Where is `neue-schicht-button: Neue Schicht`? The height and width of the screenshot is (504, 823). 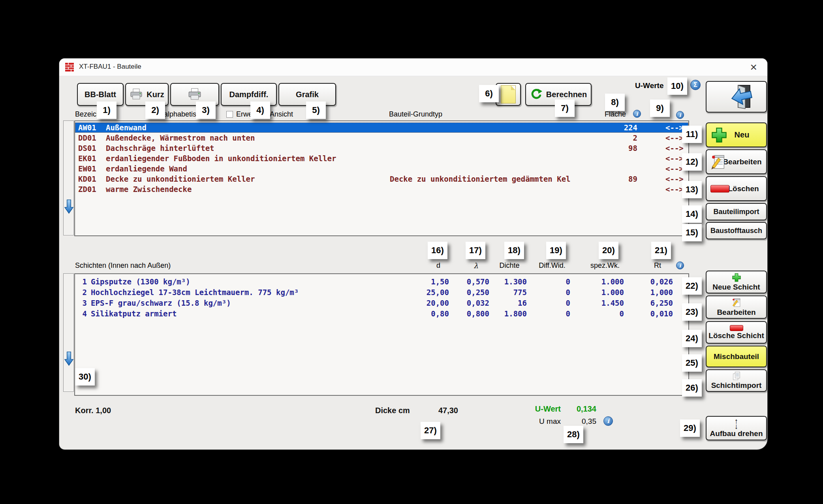 neue-schicht-button: Neue Schicht is located at coordinates (736, 282).